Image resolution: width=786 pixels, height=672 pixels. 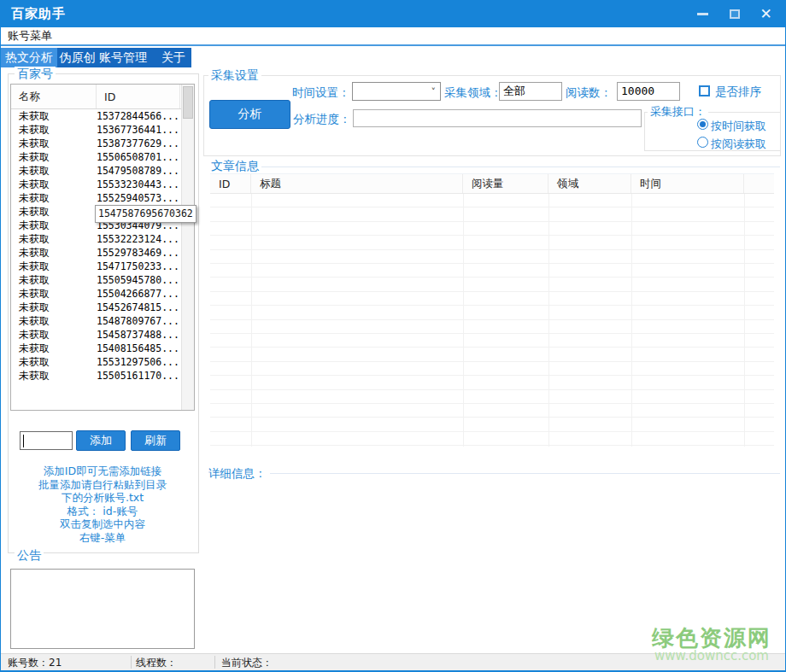 I want to click on table-row: 未获取 15372844566..., so click(x=103, y=116).